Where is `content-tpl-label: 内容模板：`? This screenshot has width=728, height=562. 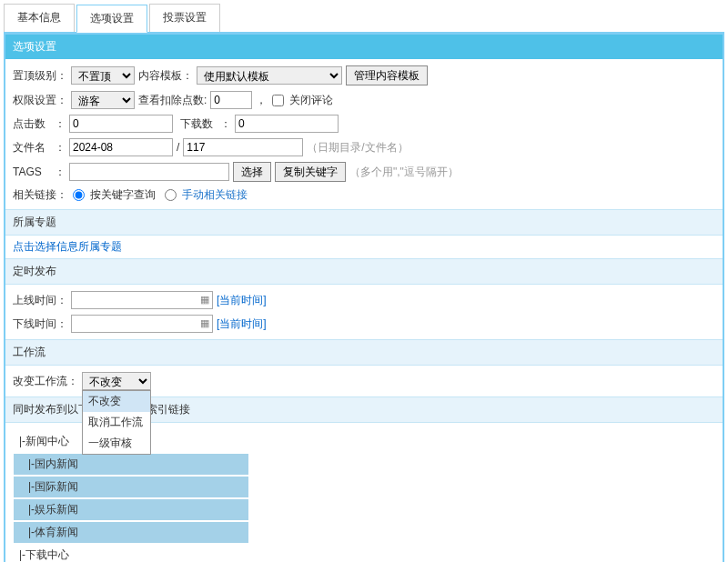 content-tpl-label: 内容模板： is located at coordinates (166, 76).